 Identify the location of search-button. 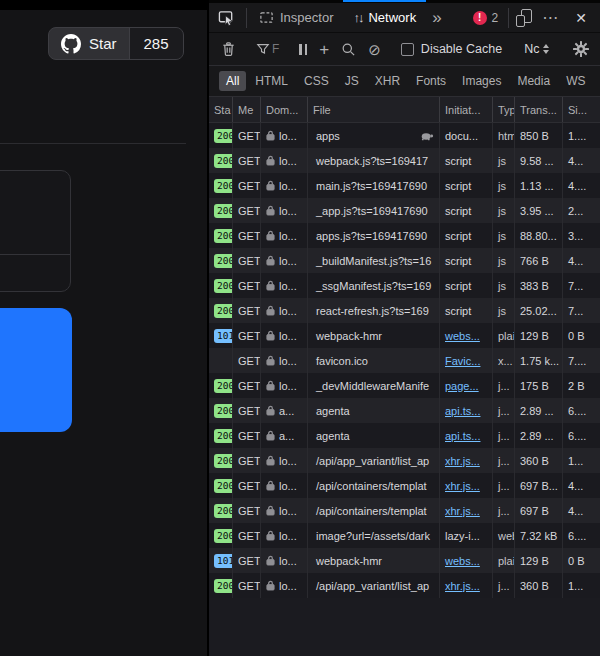
(348, 49).